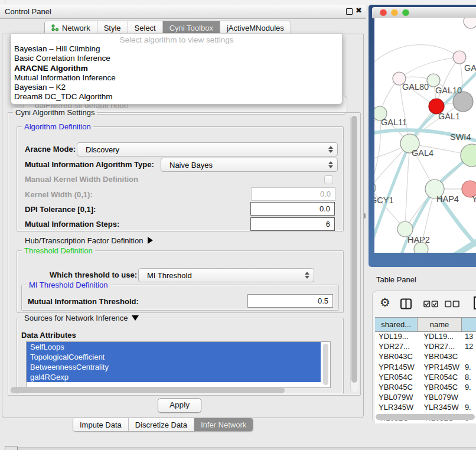 The width and height of the screenshot is (476, 450). I want to click on deselect-all-columns-icon, so click(452, 304).